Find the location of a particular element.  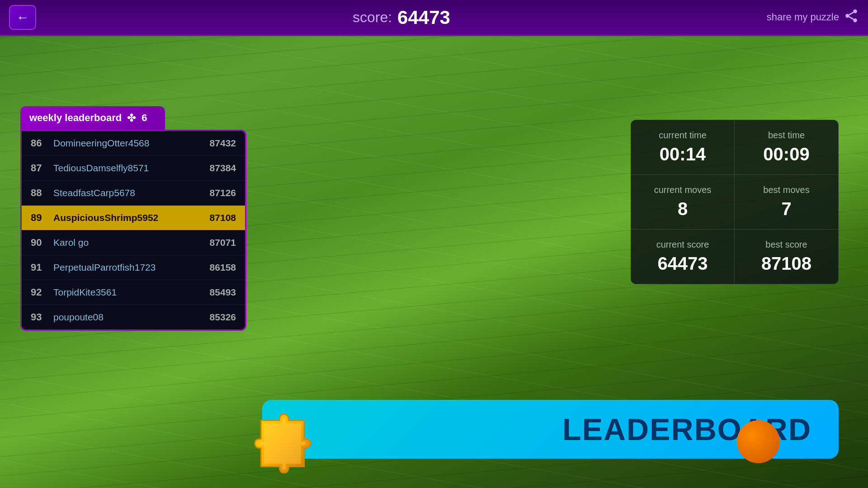

row-name: Karol go is located at coordinates (132, 243).